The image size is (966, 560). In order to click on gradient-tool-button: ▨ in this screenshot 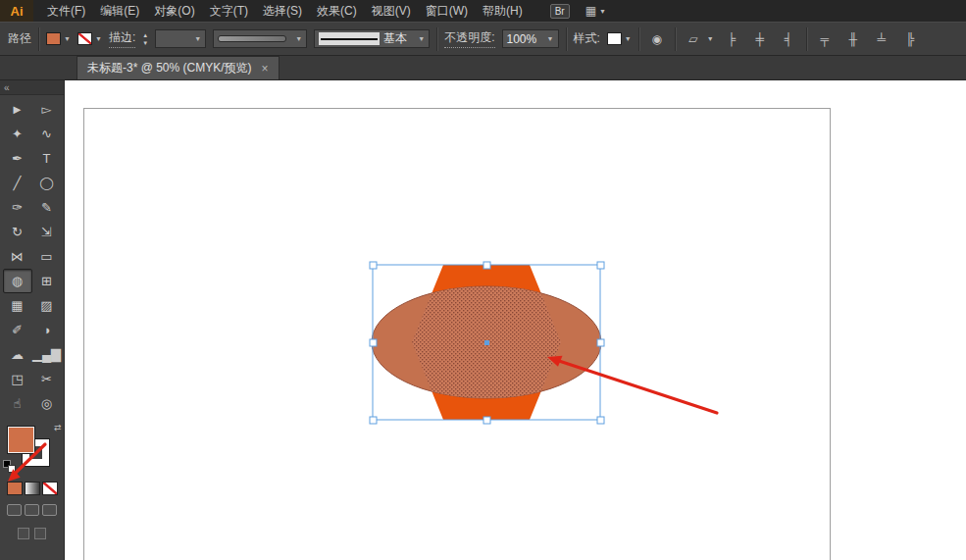, I will do `click(47, 306)`.